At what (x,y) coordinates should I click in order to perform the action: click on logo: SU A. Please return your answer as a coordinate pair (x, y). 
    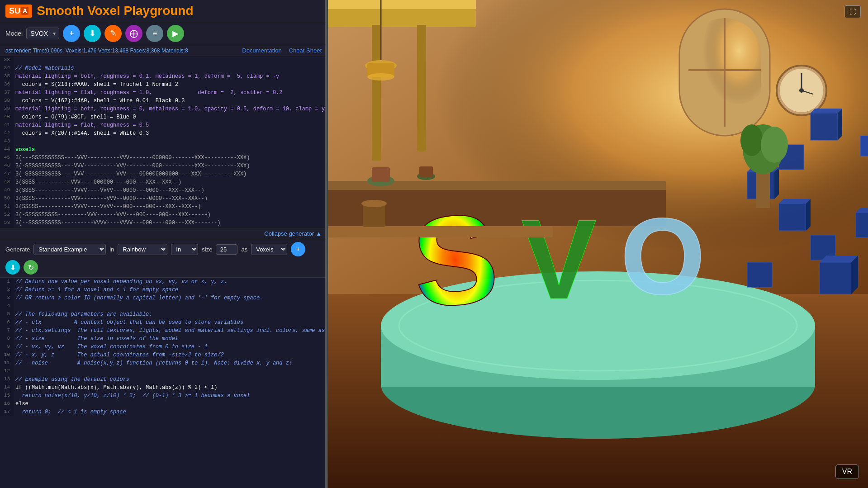
    Looking at the image, I should click on (19, 11).